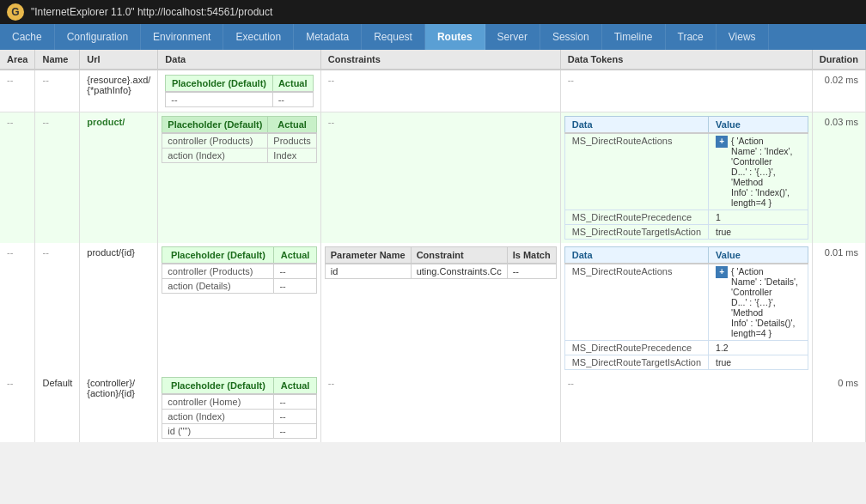  Describe the element at coordinates (15, 12) in the screenshot. I see `app-logo: G` at that location.